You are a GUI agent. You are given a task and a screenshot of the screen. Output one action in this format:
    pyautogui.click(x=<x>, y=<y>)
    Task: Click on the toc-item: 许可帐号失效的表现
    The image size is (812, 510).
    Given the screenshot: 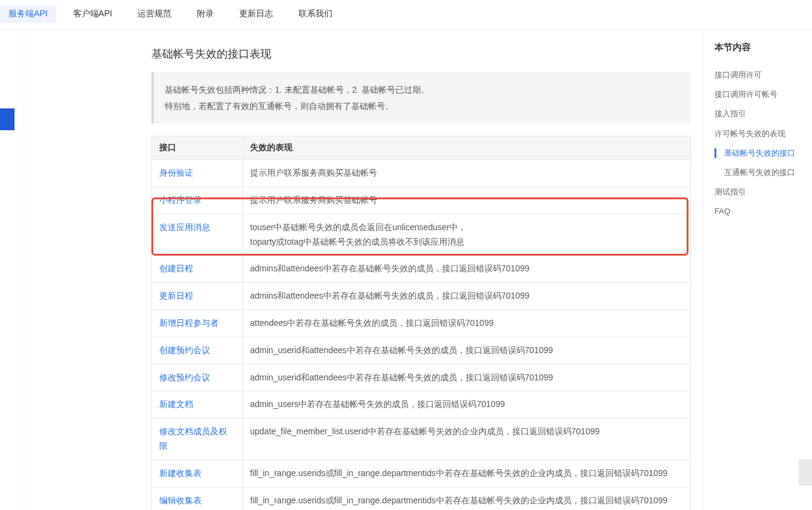 What is the action you would take?
    pyautogui.click(x=763, y=134)
    